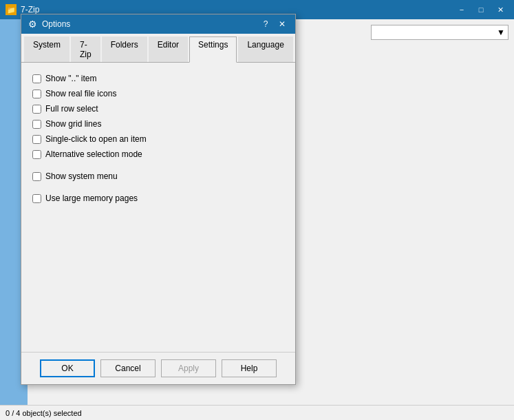  What do you see at coordinates (85, 50) in the screenshot?
I see `tab-7zip: 7-Zip` at bounding box center [85, 50].